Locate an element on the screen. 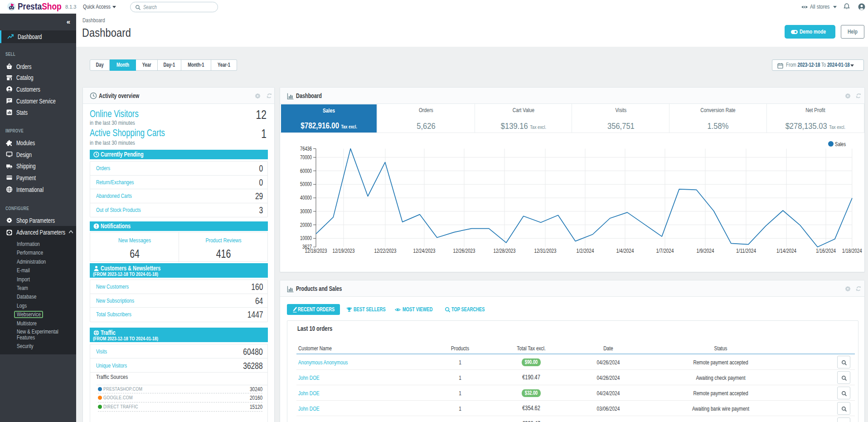  svg-text: 1/9/2024 is located at coordinates (705, 251).